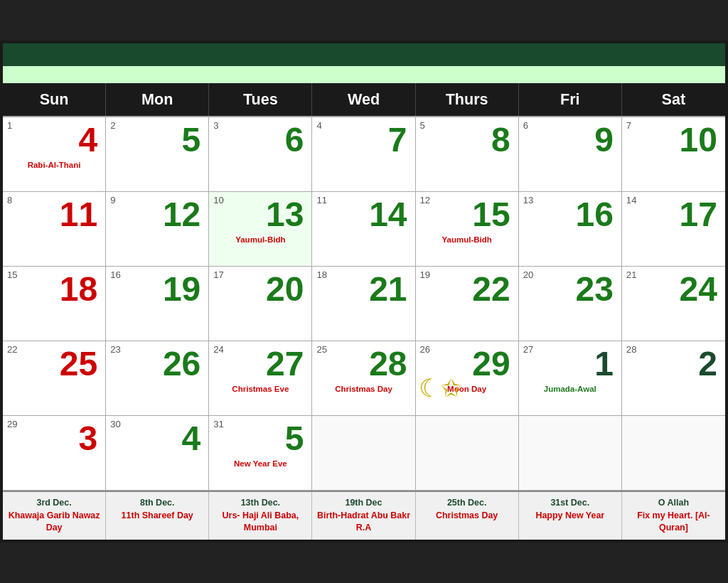 The height and width of the screenshot is (583, 728). I want to click on footer-date: 13th Dec., so click(260, 503).